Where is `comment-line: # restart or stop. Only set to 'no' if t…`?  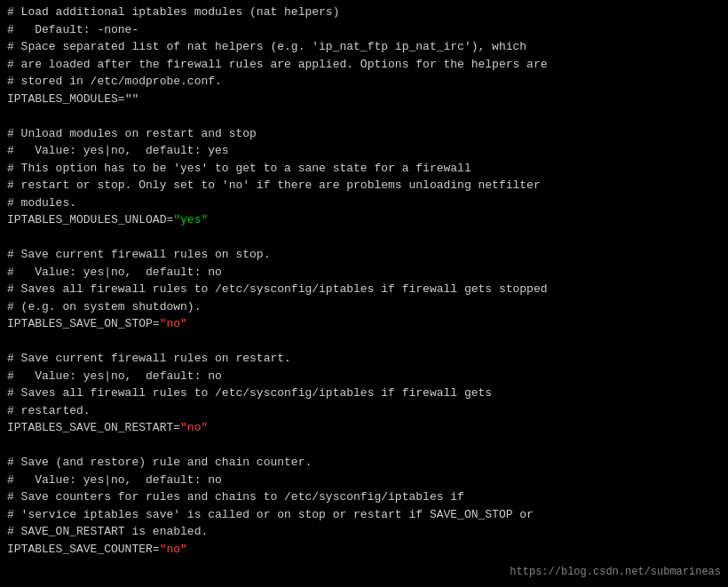
comment-line: # restart or stop. Only set to 'no' if t… is located at coordinates (364, 186).